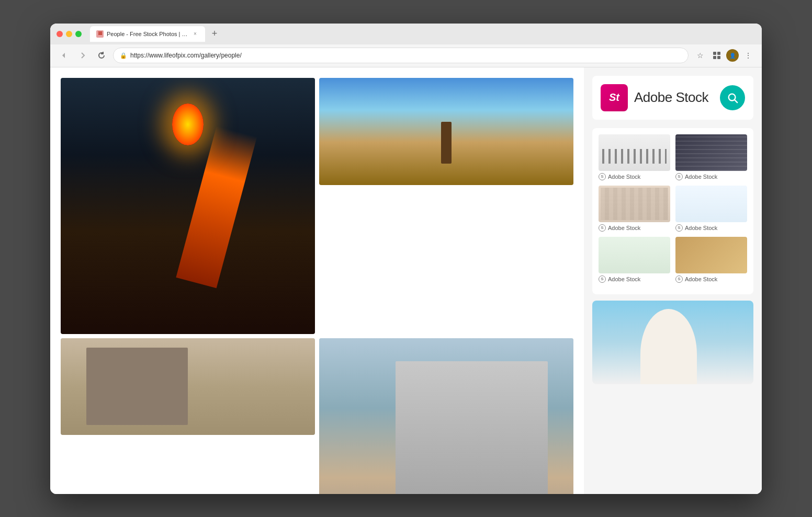 This screenshot has width=812, height=517. What do you see at coordinates (732, 98) in the screenshot?
I see `adobe-search-button` at bounding box center [732, 98].